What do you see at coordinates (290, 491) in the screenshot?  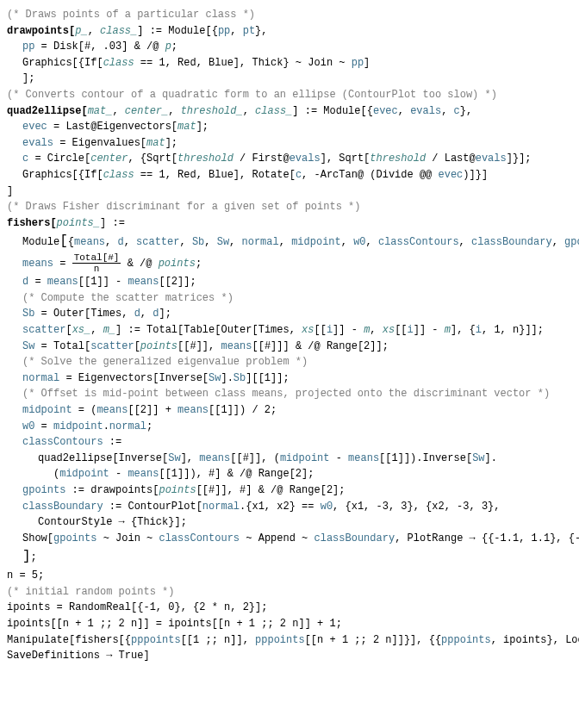 I see `code-line: gpoints := drawpoints[points[[#]], #] & …` at bounding box center [290, 491].